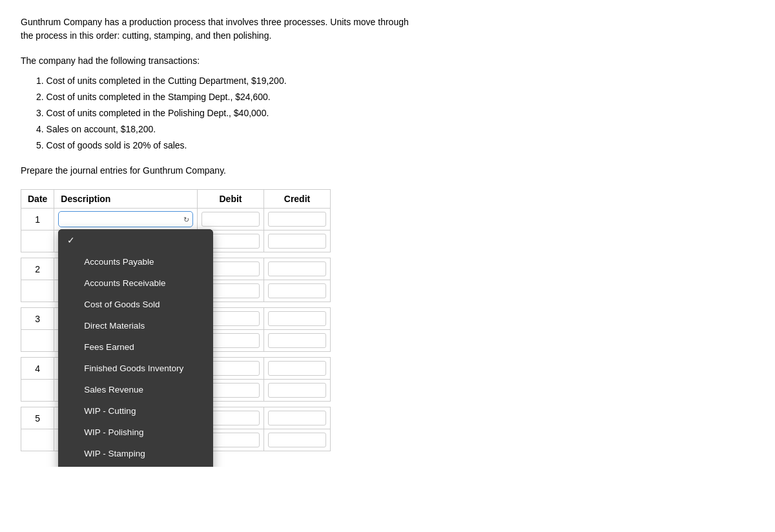  Describe the element at coordinates (297, 199) in the screenshot. I see `col-credit: Credit` at that location.